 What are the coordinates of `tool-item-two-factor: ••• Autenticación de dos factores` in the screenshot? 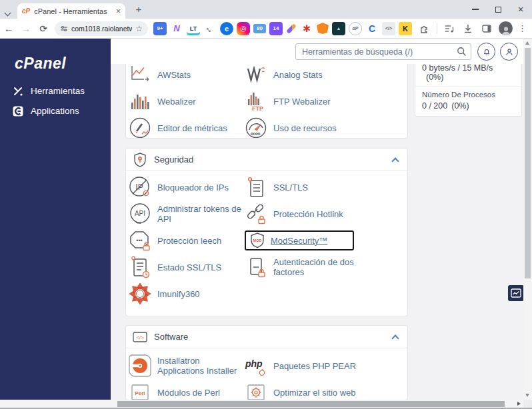 It's located at (327, 267).